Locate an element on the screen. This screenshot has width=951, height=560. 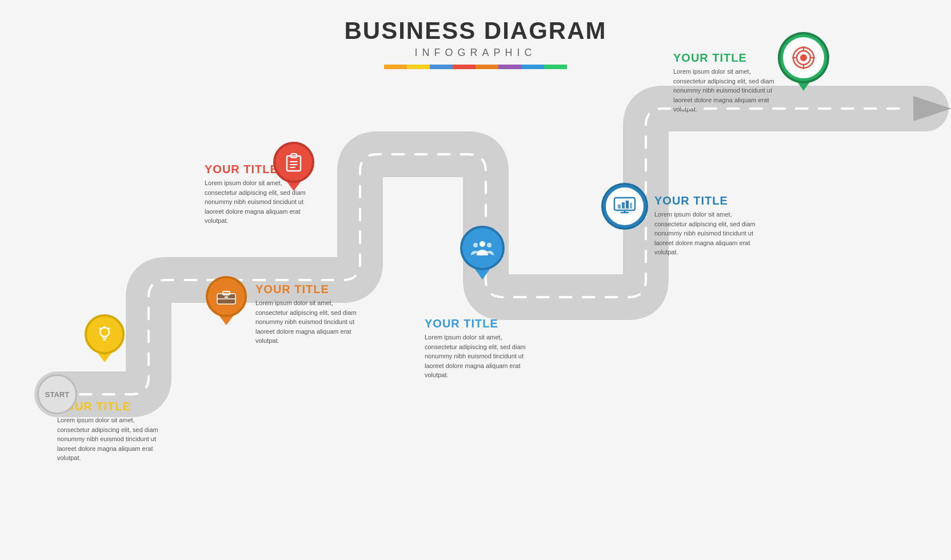
bulb-icon is located at coordinates (105, 334).